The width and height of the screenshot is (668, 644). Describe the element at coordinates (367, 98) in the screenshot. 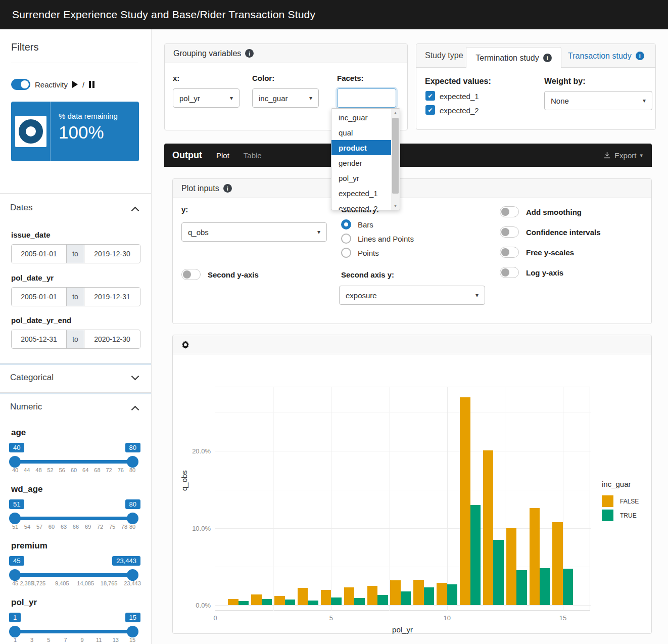

I see `facets-input` at that location.